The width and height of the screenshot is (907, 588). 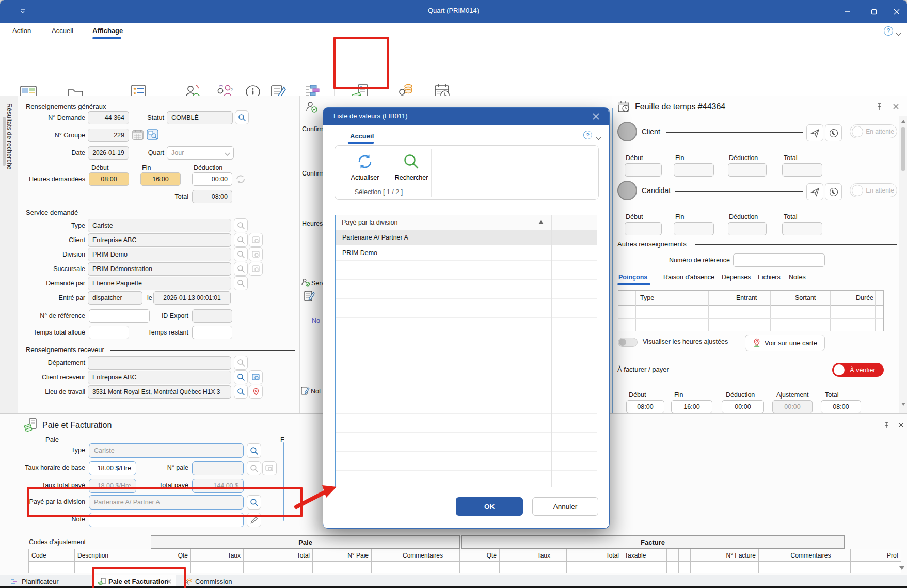 What do you see at coordinates (411, 168) in the screenshot?
I see `rechercher-button: Rechercher` at bounding box center [411, 168].